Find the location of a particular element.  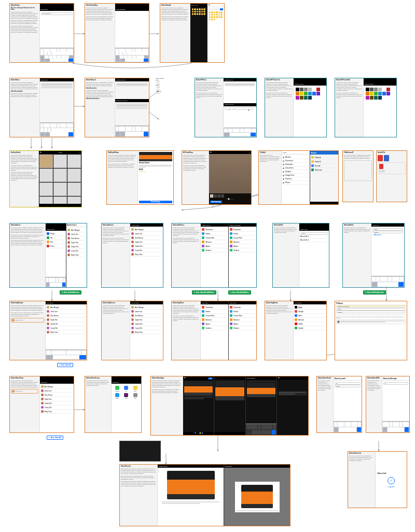

dropzone: ⬆ is located at coordinates (358, 171).